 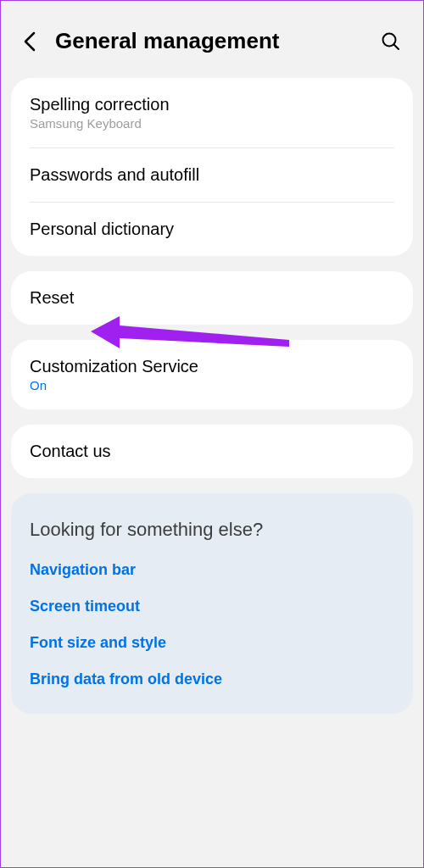 What do you see at coordinates (212, 375) in the screenshot?
I see `customization-service-item: Customization Service On` at bounding box center [212, 375].